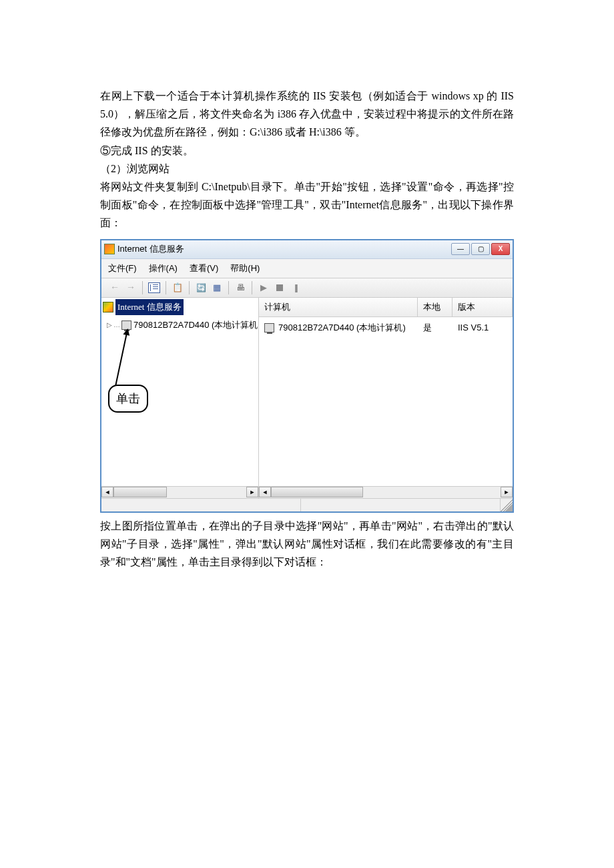 Image resolution: width=614 pixels, height=868 pixels. Describe the element at coordinates (386, 398) in the screenshot. I see `list-pane: 计算机 本地 版本 790812B72A7D440 (本地计算机) 是 IIS …` at that location.